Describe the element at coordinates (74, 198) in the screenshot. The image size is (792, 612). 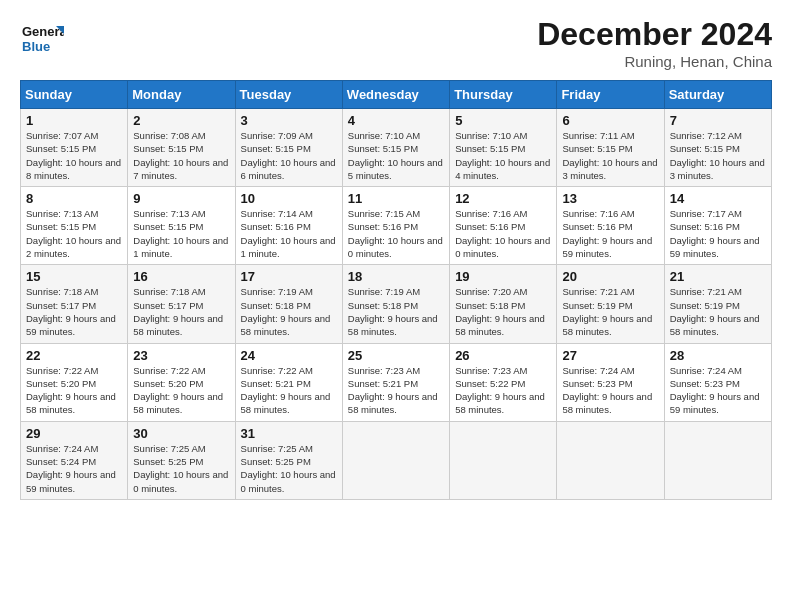
I see `day-number: 8` at that location.